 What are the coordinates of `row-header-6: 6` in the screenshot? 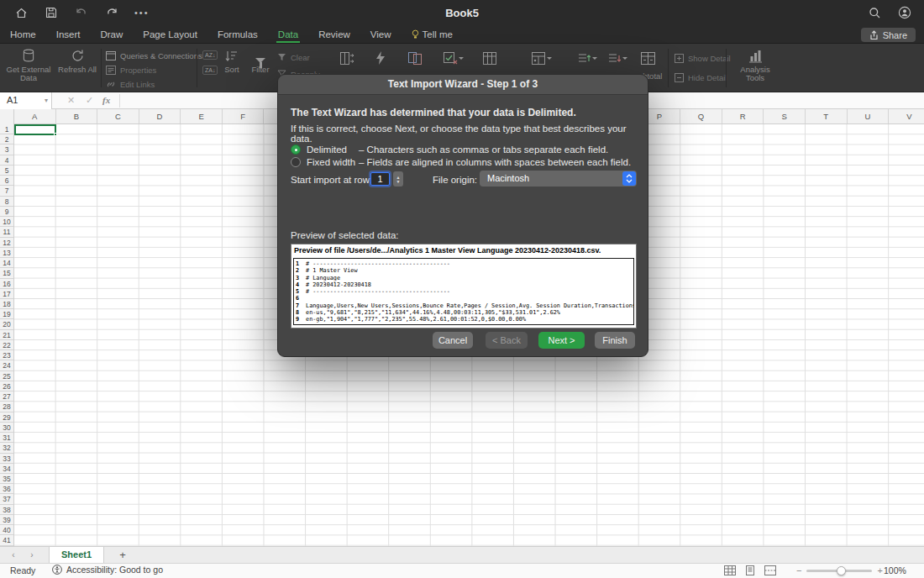 It's located at (7, 181).